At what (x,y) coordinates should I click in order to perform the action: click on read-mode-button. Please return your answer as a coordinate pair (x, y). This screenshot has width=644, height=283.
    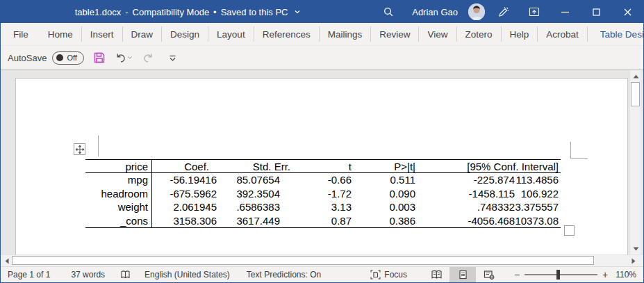
    Looking at the image, I should click on (436, 275).